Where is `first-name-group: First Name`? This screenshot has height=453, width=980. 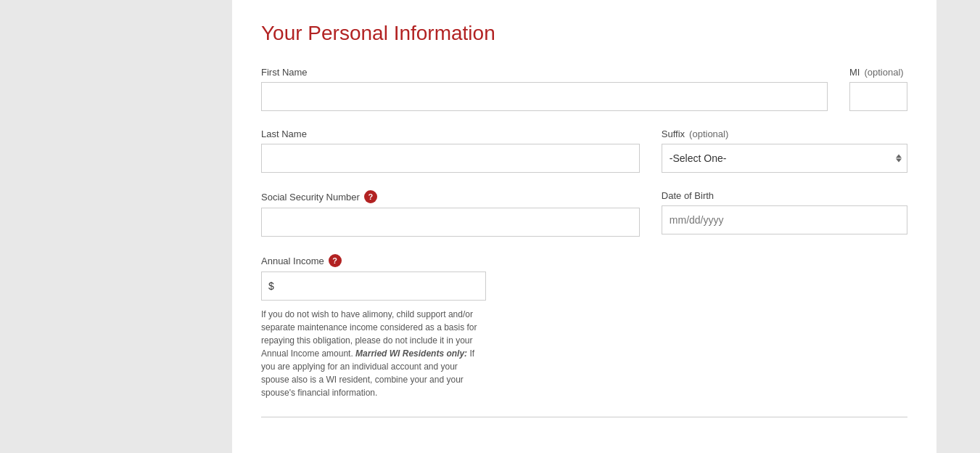 first-name-group: First Name is located at coordinates (544, 89).